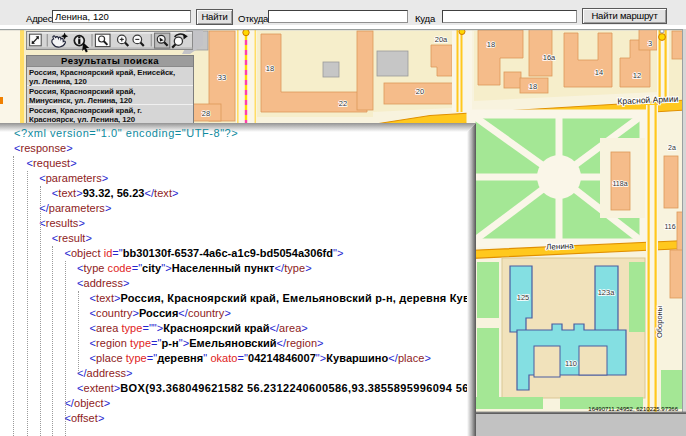 Image resolution: width=686 pixels, height=436 pixels. Describe the element at coordinates (607, 292) in the screenshot. I see `svg-text: 123a` at that location.